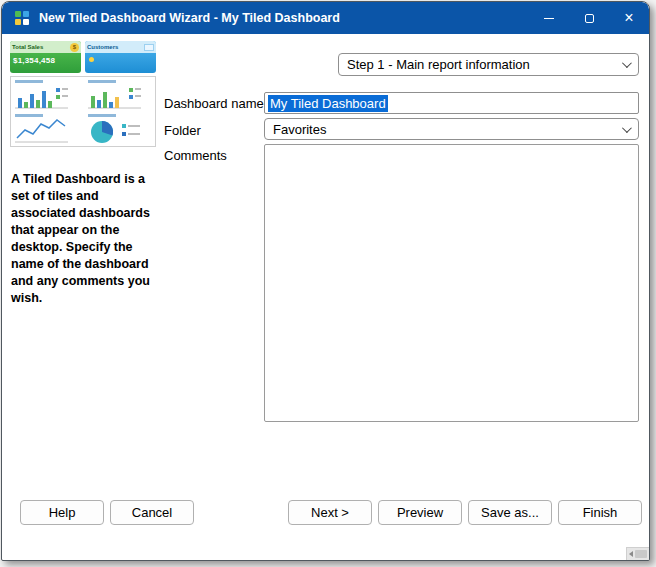 This screenshot has height=567, width=656. Describe the element at coordinates (600, 512) in the screenshot. I see `finish-button: Finish` at that location.